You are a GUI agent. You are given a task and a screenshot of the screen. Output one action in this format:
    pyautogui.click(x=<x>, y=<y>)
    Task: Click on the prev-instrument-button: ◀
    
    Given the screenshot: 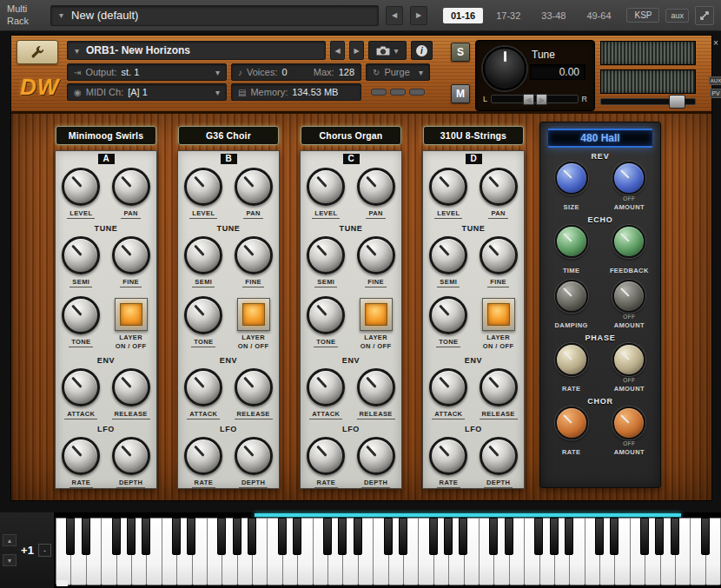 What is the action you would take?
    pyautogui.click(x=337, y=50)
    